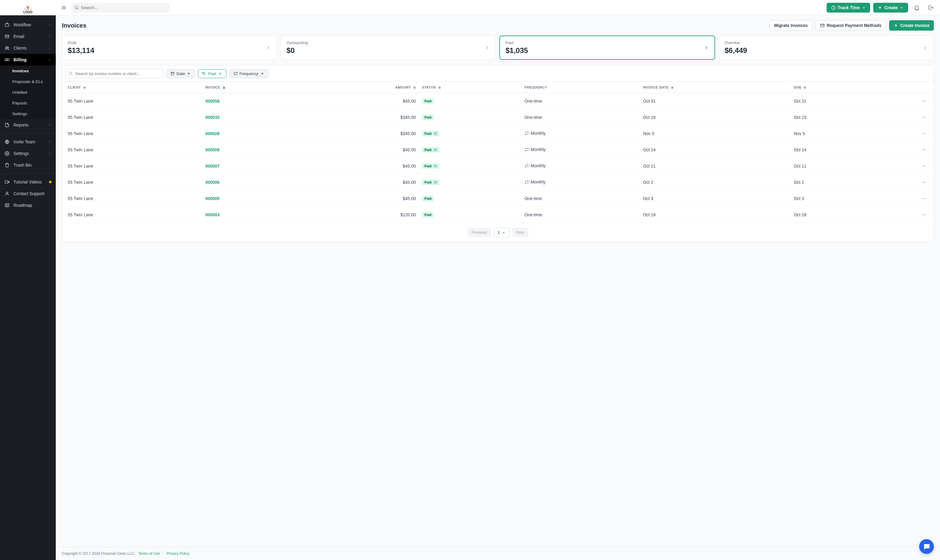 Image resolution: width=940 pixels, height=560 pixels. Describe the element at coordinates (249, 74) in the screenshot. I see `filter-frequency: Frequency` at that location.